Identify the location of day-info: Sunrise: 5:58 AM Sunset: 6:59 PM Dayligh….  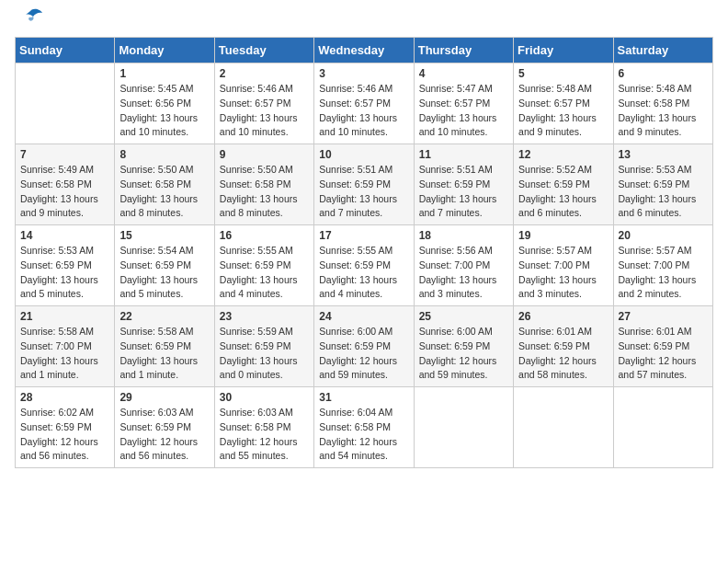
(164, 353).